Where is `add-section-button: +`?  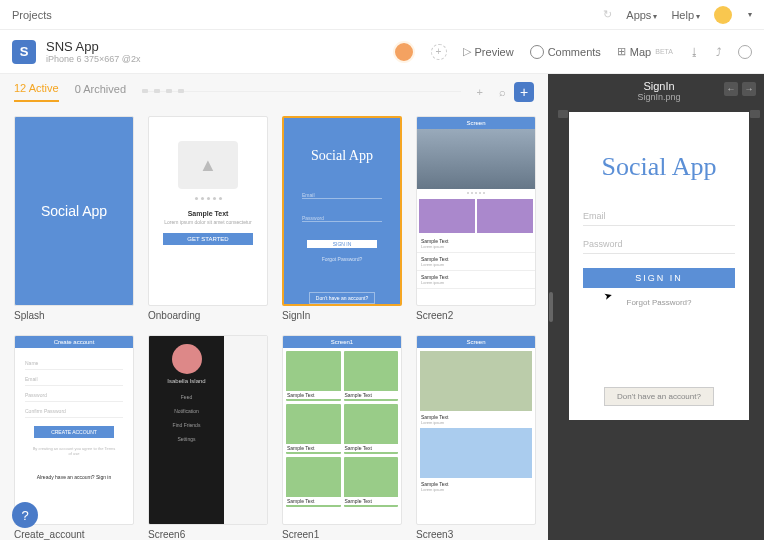
add-section-button: + is located at coordinates (480, 92).